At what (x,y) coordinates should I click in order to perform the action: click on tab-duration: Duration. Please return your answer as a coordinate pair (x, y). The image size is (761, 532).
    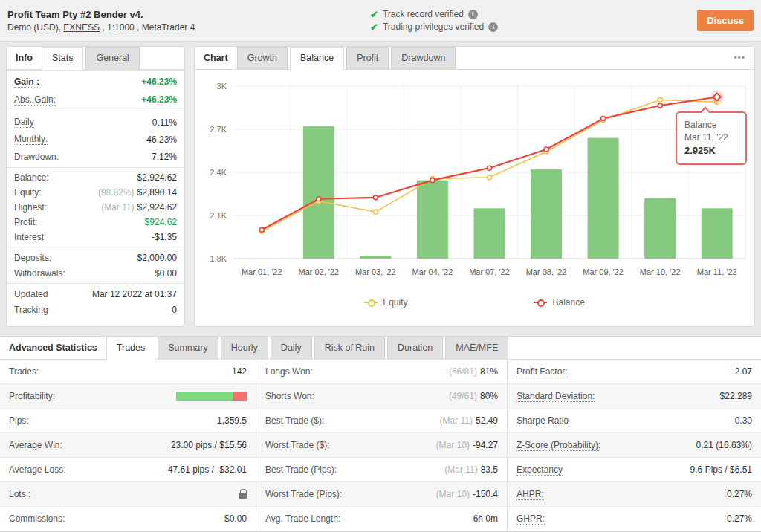
    Looking at the image, I should click on (415, 348).